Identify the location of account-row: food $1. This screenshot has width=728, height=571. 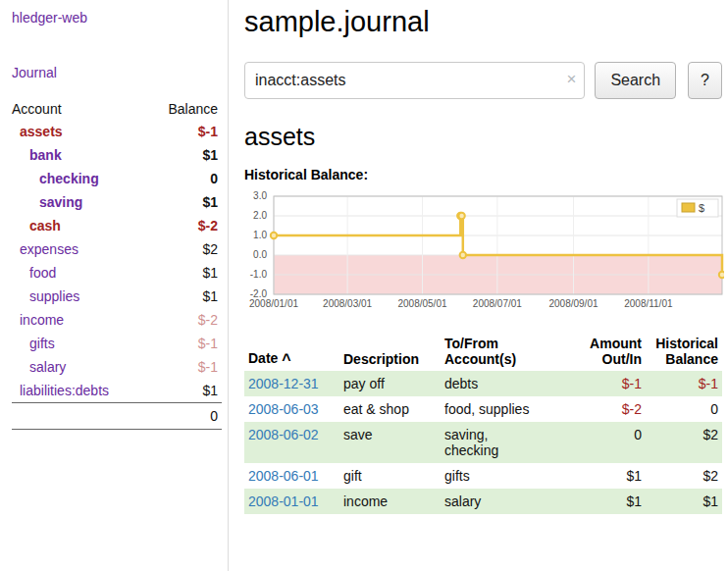
(117, 273).